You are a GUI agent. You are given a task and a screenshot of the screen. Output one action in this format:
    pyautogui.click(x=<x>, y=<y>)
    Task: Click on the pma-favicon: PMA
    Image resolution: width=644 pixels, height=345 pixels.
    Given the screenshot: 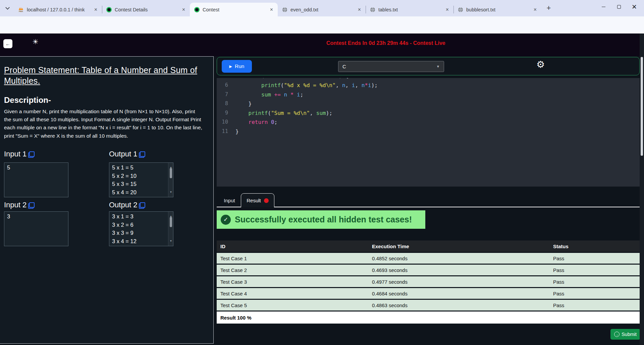 What is the action you would take?
    pyautogui.click(x=21, y=9)
    